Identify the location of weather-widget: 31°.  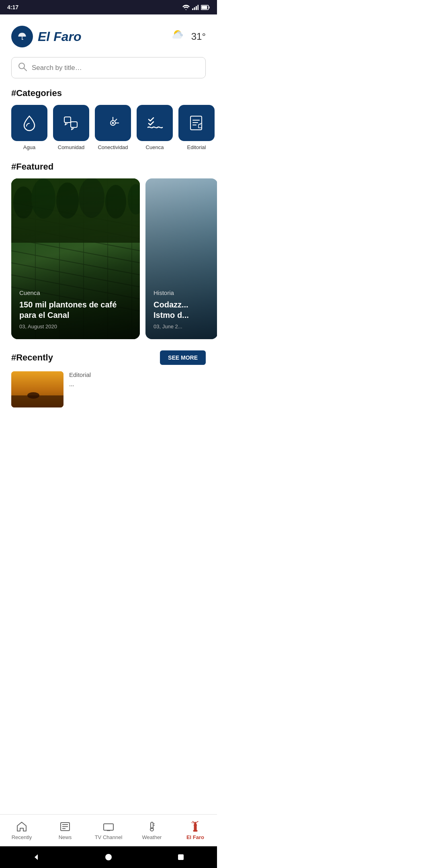
(188, 37).